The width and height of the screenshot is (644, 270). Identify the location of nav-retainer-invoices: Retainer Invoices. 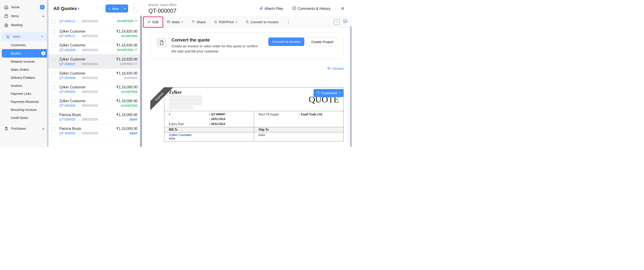
(30, 62).